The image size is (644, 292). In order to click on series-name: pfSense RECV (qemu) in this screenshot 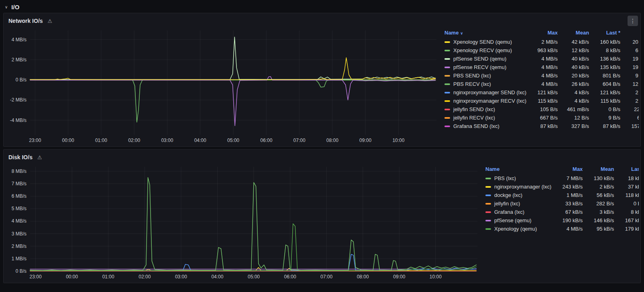, I will do `click(480, 67)`.